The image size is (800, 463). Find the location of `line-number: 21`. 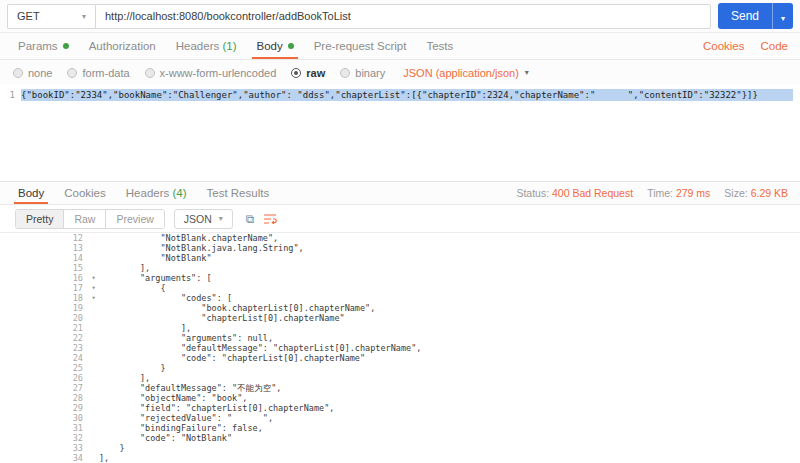

line-number: 21 is located at coordinates (44, 328).